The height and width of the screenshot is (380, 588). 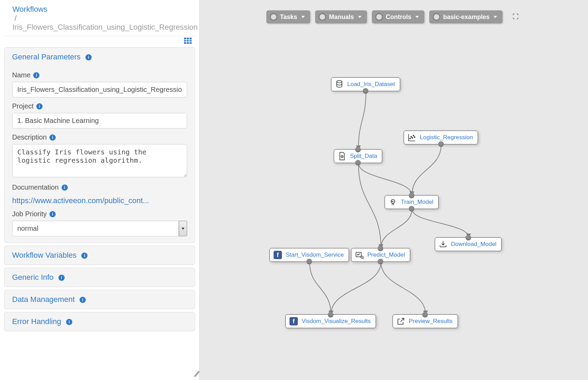 What do you see at coordinates (309, 255) in the screenshot?
I see `workflow-node-visdom: fStart_Visdom_Service` at bounding box center [309, 255].